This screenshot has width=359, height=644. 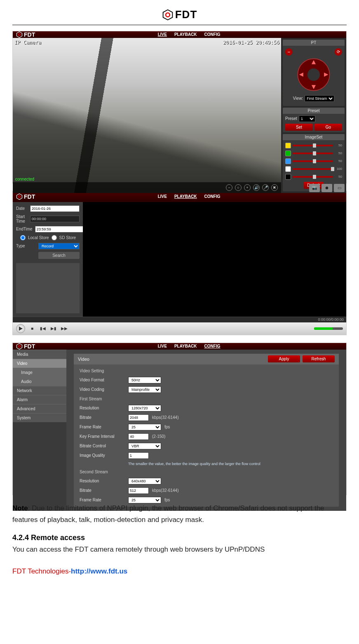 I want to click on first-quality-input, so click(x=138, y=456).